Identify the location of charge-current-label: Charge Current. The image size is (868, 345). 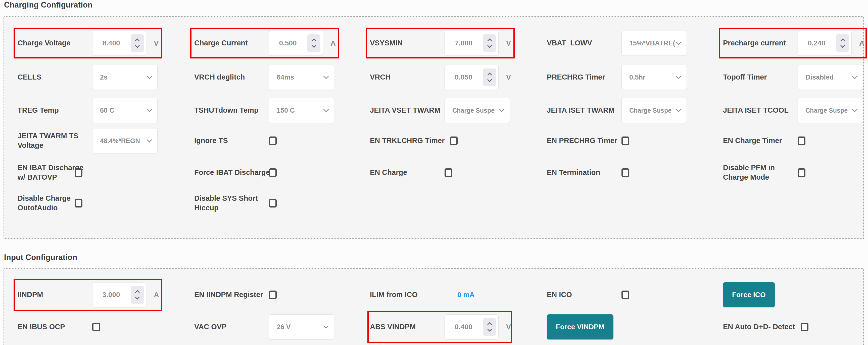
(221, 43).